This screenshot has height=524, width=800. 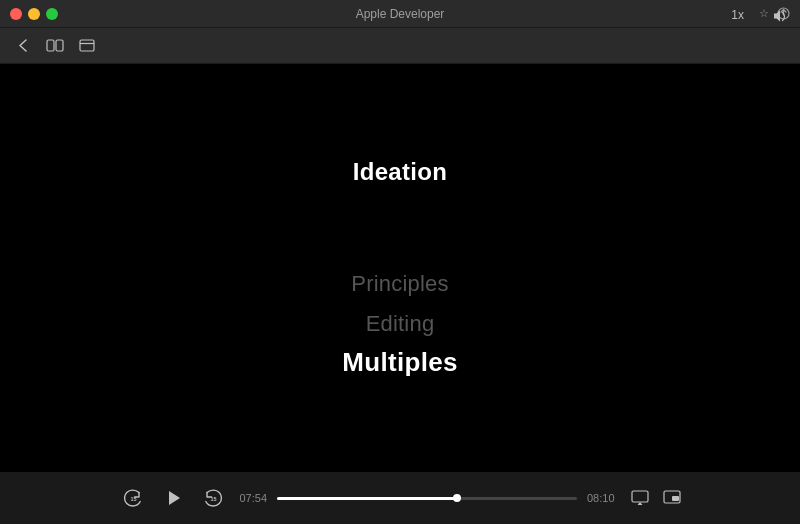 I want to click on progress-bar, so click(x=427, y=498).